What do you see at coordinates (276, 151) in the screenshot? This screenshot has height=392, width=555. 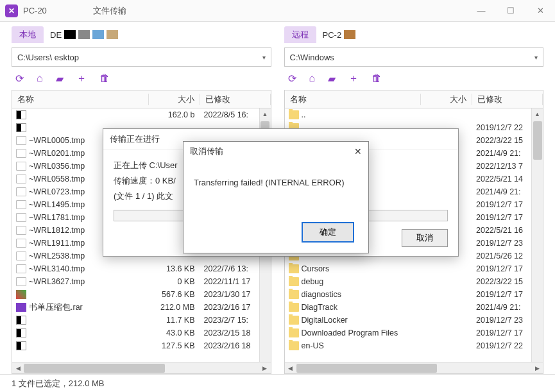 I see `dialog-titlebar: 取消传输 ✕` at bounding box center [276, 151].